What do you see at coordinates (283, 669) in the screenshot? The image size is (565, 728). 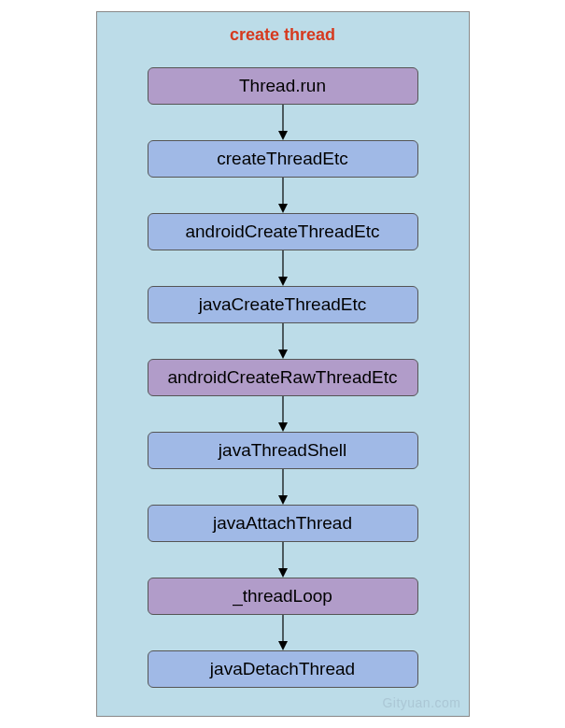 I see `flow-node-n9: javaDetachThread` at bounding box center [283, 669].